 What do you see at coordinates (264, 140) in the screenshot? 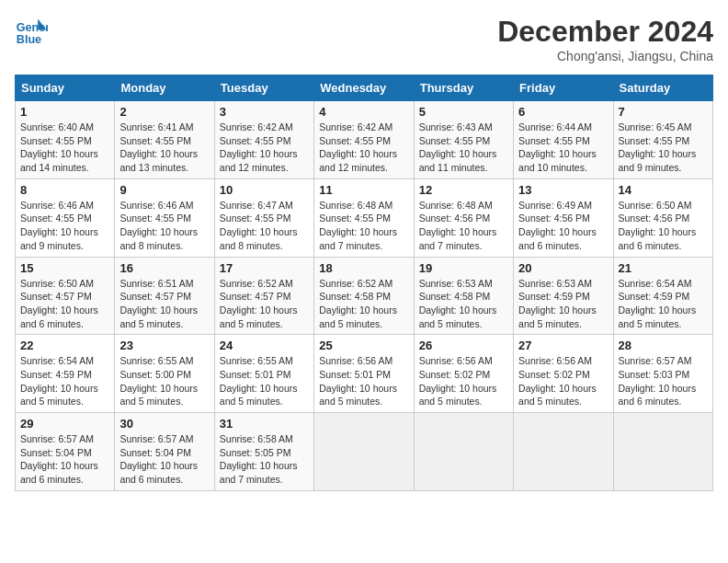
I see `calendar-cell: 3Sunrise: 6:42 AM Sunset: 4:55 PM Daylig…` at bounding box center [264, 140].